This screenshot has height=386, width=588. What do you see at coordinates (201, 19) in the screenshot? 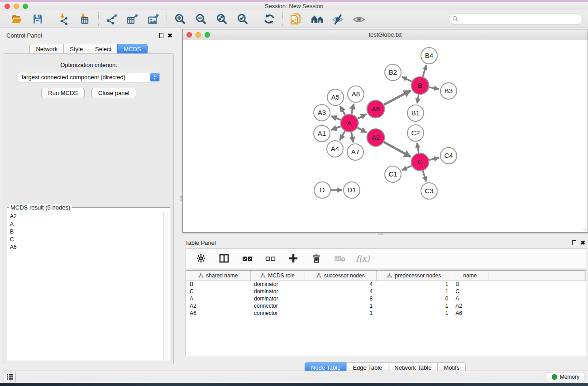
I see `zoom-out-icon` at bounding box center [201, 19].